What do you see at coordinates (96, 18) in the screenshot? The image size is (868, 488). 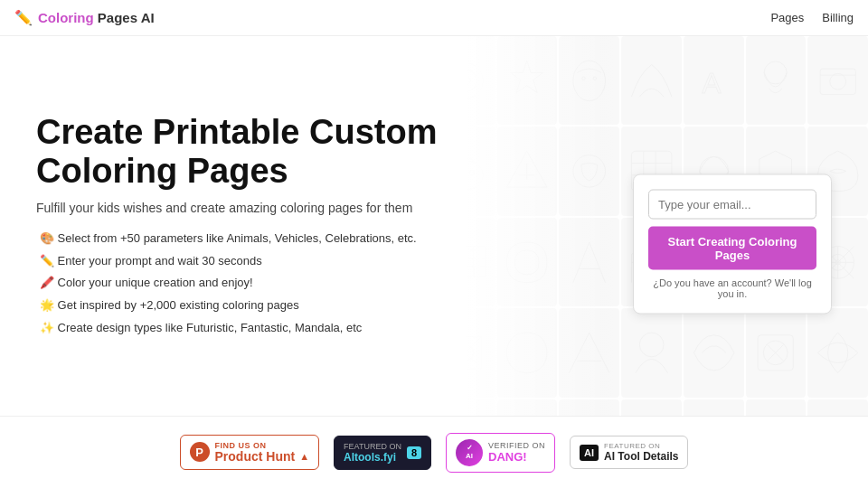 I see `logo-text: Coloring Pages AI` at bounding box center [96, 18].